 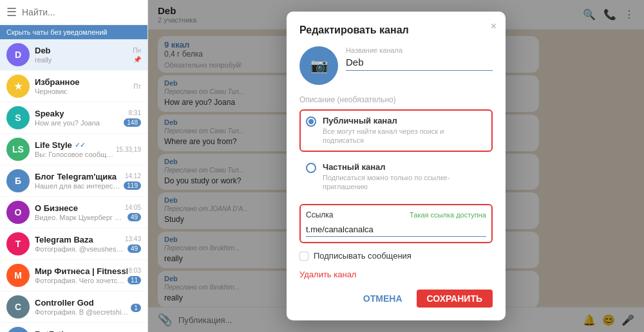 What do you see at coordinates (84, 91) in the screenshot?
I see `chat-preview: Черновик:` at bounding box center [84, 91].